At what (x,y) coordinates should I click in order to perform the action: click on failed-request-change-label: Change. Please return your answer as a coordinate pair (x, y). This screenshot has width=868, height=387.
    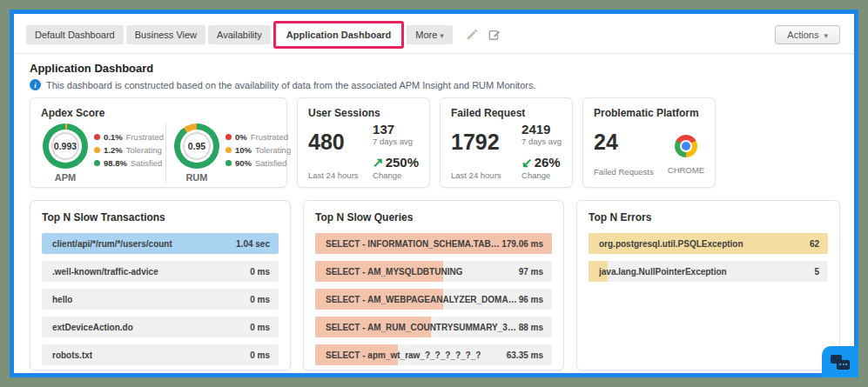
    Looking at the image, I should click on (536, 176).